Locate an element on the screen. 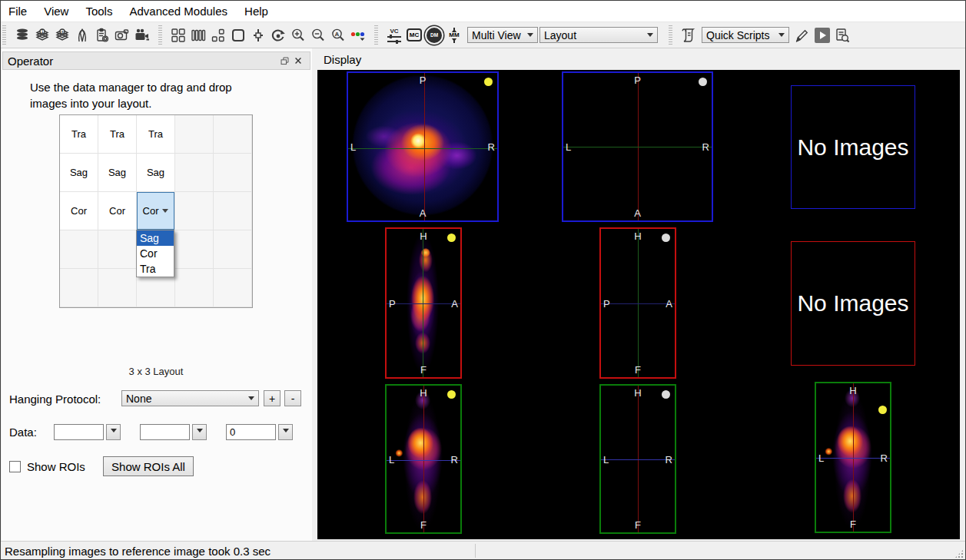 Image resolution: width=966 pixels, height=560 pixels. viewport-coronal-3: H L R F is located at coordinates (853, 458).